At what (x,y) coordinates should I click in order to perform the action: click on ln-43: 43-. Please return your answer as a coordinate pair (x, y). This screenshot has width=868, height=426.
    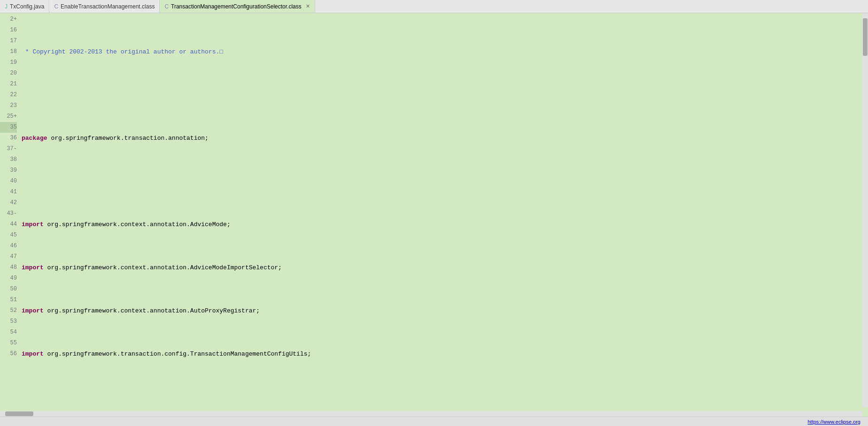
    Looking at the image, I should click on (8, 214).